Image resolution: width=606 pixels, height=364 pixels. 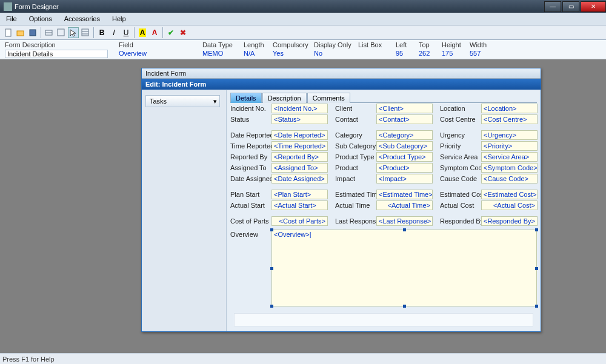 What do you see at coordinates (405, 146) in the screenshot?
I see `val-subcategory: <Sub Category>` at bounding box center [405, 146].